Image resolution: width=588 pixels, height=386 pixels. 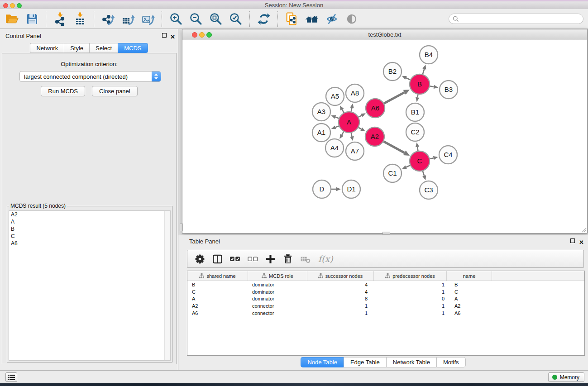 I want to click on network-window-titlebar: testGlobe.txt, so click(x=385, y=35).